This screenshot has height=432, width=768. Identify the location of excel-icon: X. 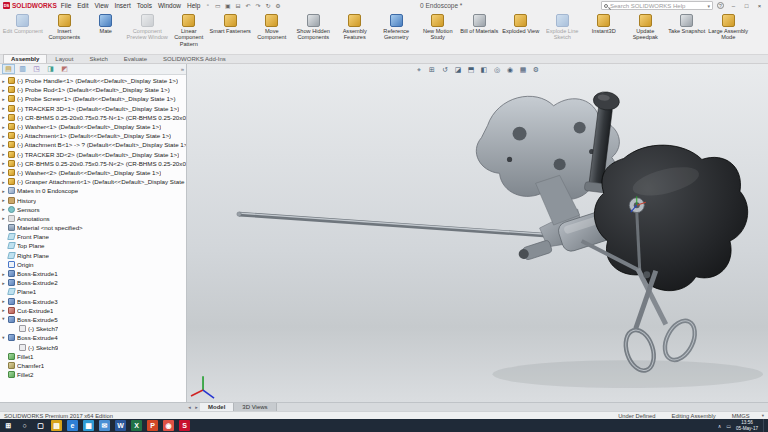
(136, 426).